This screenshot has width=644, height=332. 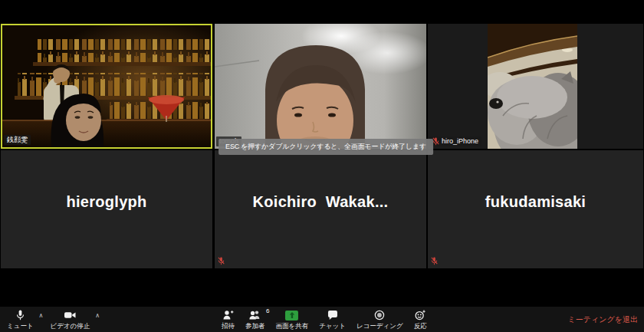 I want to click on invite-person-icon, so click(x=228, y=315).